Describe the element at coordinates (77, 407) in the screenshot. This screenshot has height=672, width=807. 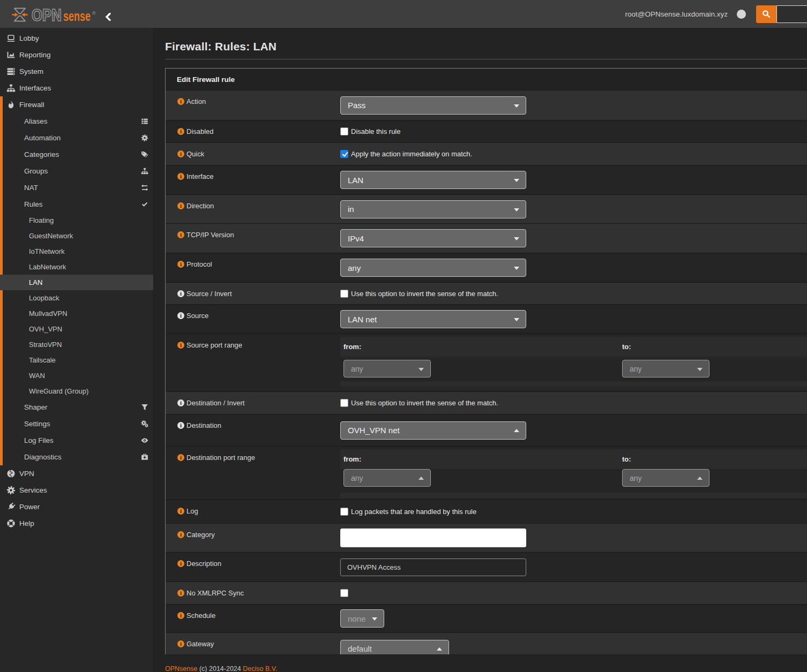
I see `sidebar-item-shaper: Shaper` at that location.